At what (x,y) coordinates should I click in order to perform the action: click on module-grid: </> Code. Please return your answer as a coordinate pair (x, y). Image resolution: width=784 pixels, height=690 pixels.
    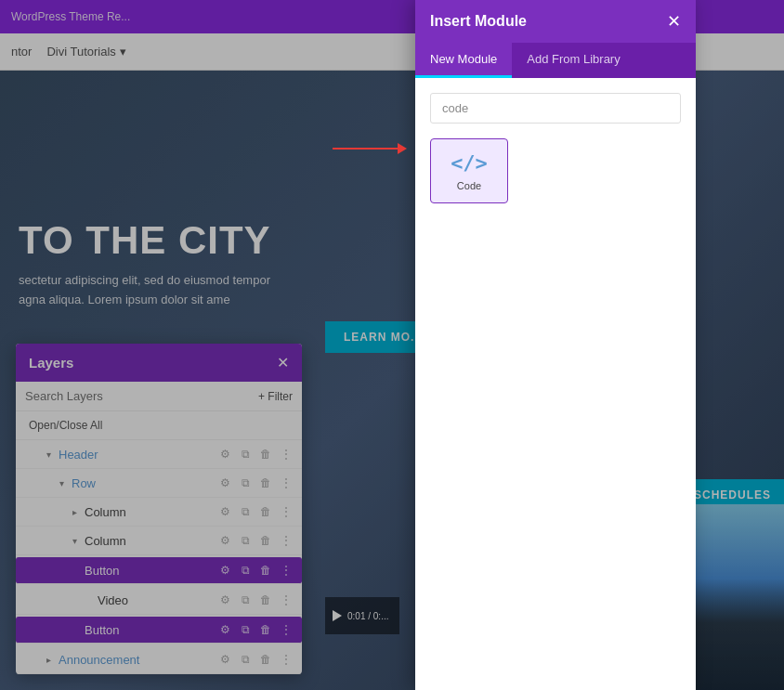
    Looking at the image, I should click on (555, 171).